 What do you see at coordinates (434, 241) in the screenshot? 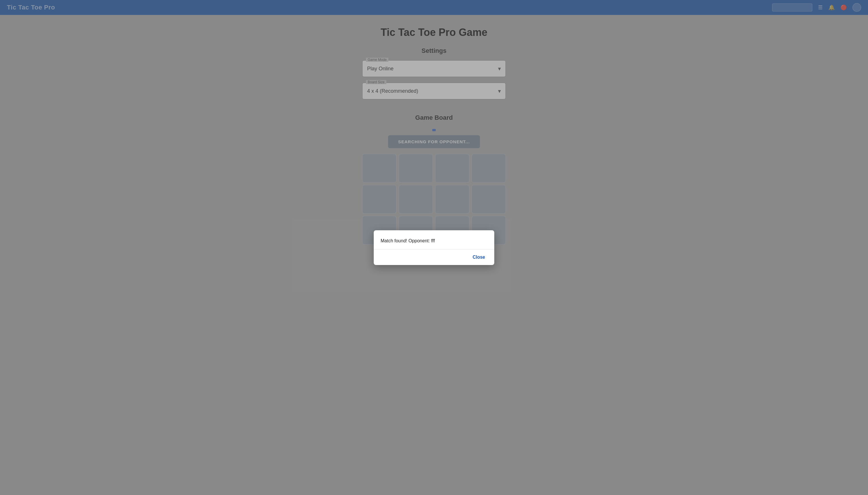
I see `modal-message: Match found! Opponent: fff` at bounding box center [434, 241].